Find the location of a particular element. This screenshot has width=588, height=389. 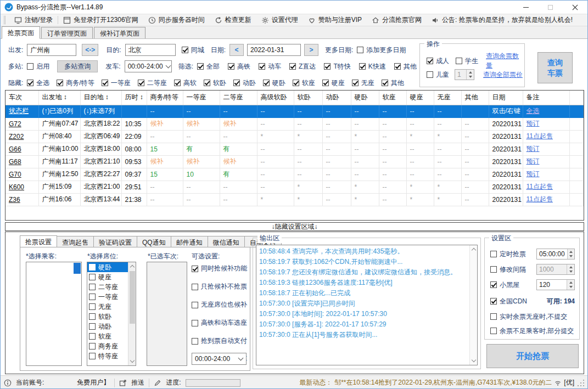

seat-option: 特等座 is located at coordinates (108, 356).